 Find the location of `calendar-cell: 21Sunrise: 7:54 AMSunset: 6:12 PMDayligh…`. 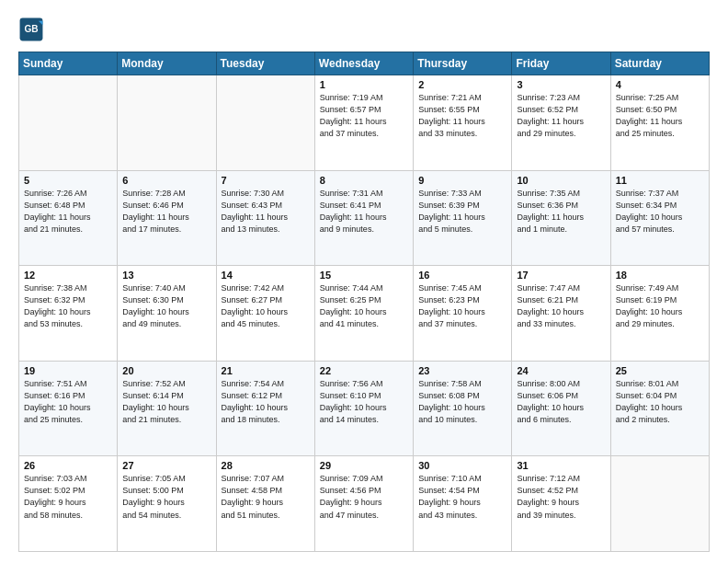

calendar-cell: 21Sunrise: 7:54 AMSunset: 6:12 PMDayligh… is located at coordinates (265, 408).